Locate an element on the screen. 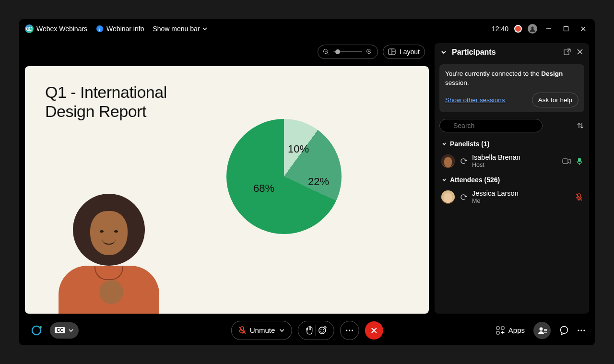 The width and height of the screenshot is (614, 364). mic-active-icon is located at coordinates (579, 161).